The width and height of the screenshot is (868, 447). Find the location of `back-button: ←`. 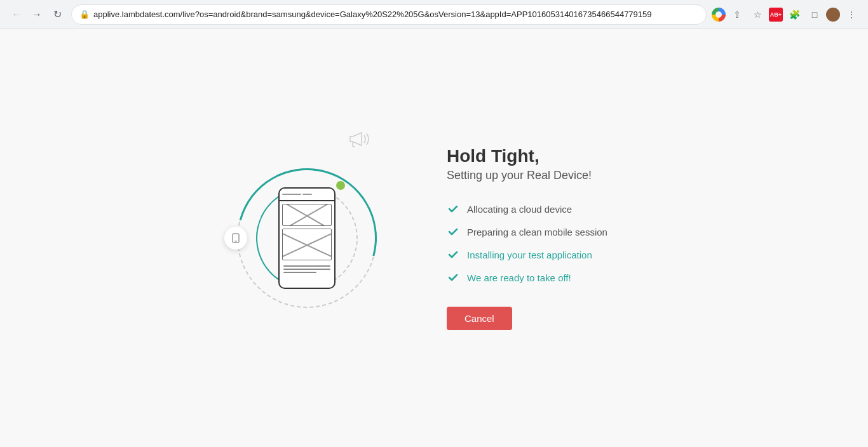

back-button: ← is located at coordinates (17, 15).